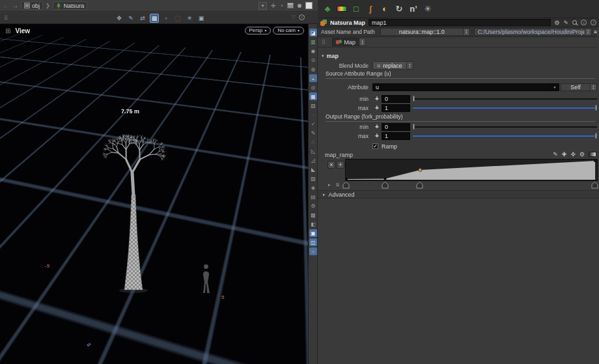  What do you see at coordinates (15, 6) in the screenshot?
I see `forward-icon: →` at bounding box center [15, 6].